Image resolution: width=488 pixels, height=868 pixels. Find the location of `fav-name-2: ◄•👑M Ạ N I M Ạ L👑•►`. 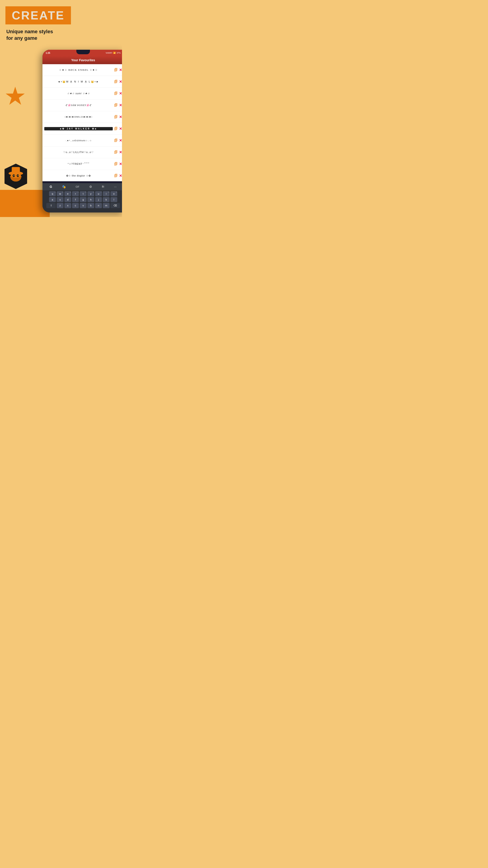

fav-name-2: ◄•👑M Ạ N I M Ạ L👑•► is located at coordinates (78, 82).